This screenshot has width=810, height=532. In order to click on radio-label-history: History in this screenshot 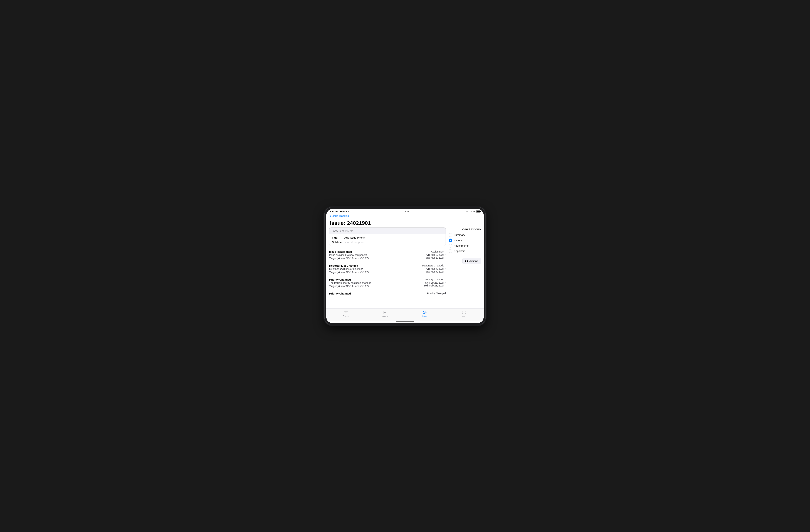, I will do `click(458, 240)`.